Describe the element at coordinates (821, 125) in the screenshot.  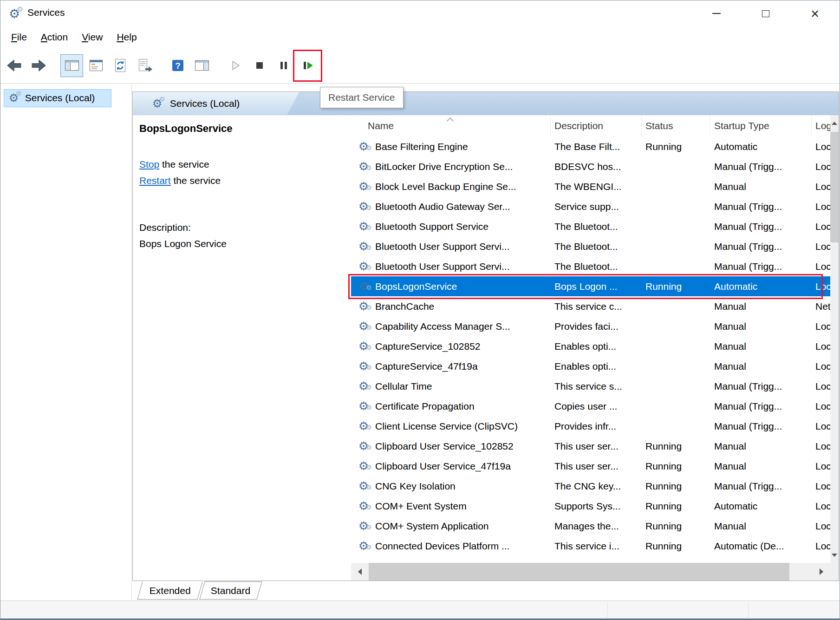
I see `column-header-log: Log` at that location.